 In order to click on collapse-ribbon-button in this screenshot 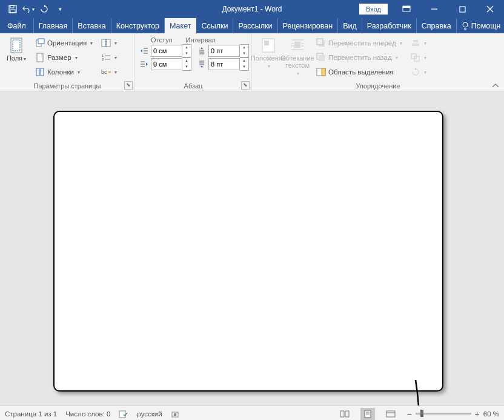, I will do `click(496, 86)`.